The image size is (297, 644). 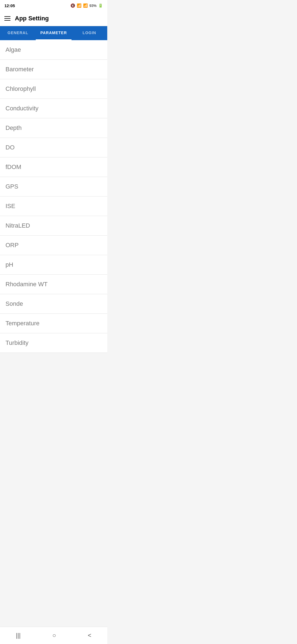 I want to click on param-item-orp: ORP, so click(x=54, y=245).